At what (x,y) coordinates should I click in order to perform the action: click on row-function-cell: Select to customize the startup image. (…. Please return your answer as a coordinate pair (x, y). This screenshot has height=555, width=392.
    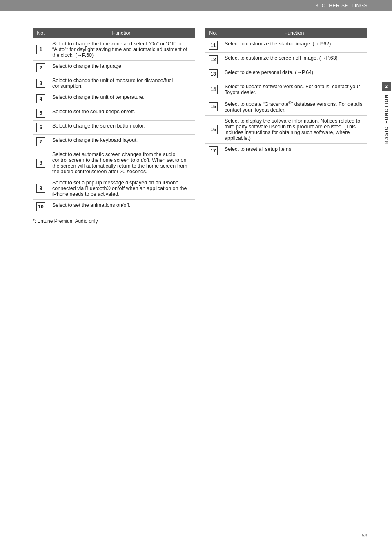
    Looking at the image, I should click on (294, 46).